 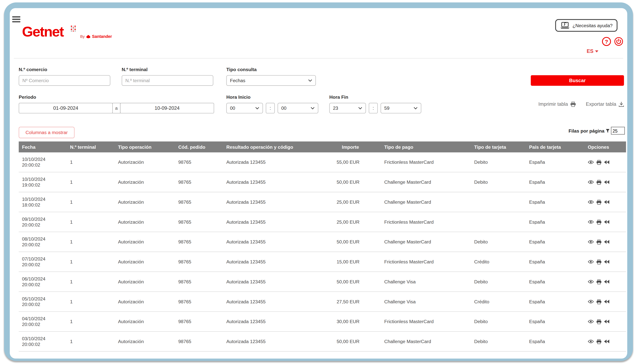 What do you see at coordinates (322, 182) in the screenshot?
I see `table-row: 10/10/2024 19:00:02 1 Autorización 98765…` at bounding box center [322, 182].